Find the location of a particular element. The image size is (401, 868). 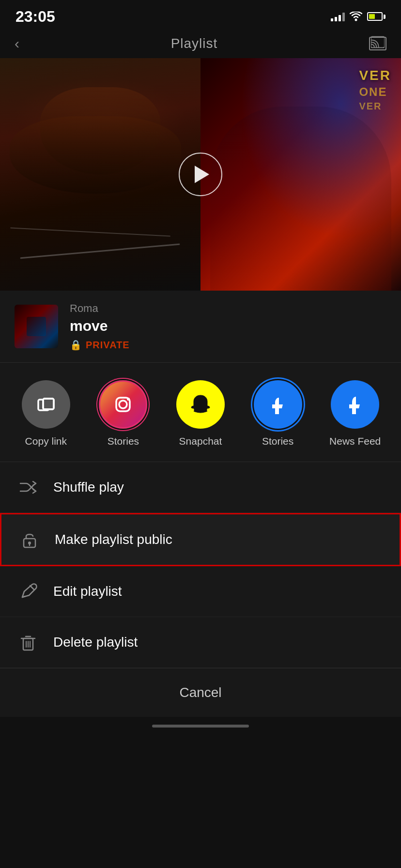

home-bar is located at coordinates (200, 726).